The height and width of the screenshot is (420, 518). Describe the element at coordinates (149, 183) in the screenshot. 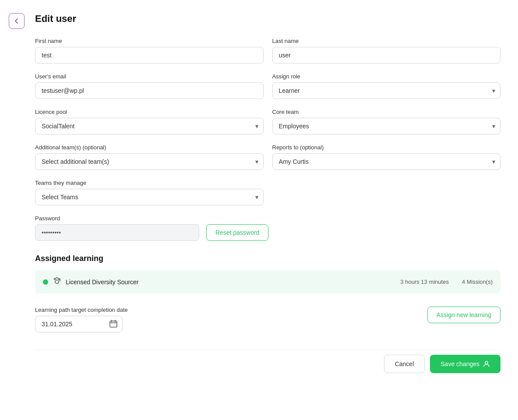

I see `teams-manage-label: Teams they manage` at that location.